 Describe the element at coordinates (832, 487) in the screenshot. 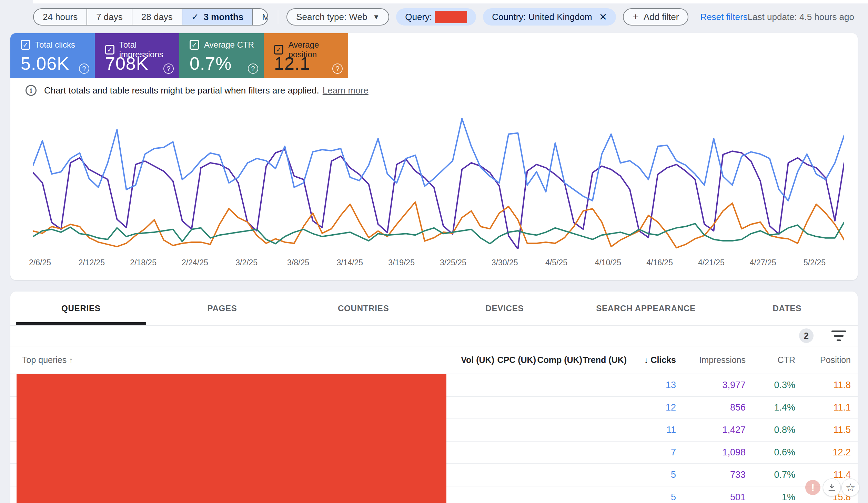

I see `download-icon` at that location.